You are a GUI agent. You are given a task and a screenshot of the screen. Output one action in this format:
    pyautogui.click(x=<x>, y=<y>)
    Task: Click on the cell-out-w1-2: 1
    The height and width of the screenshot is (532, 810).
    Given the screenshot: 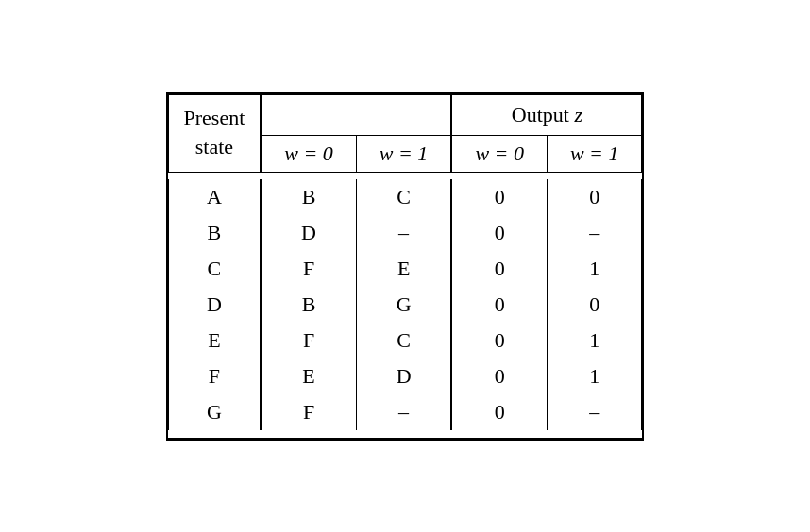 What is the action you would take?
    pyautogui.click(x=595, y=269)
    